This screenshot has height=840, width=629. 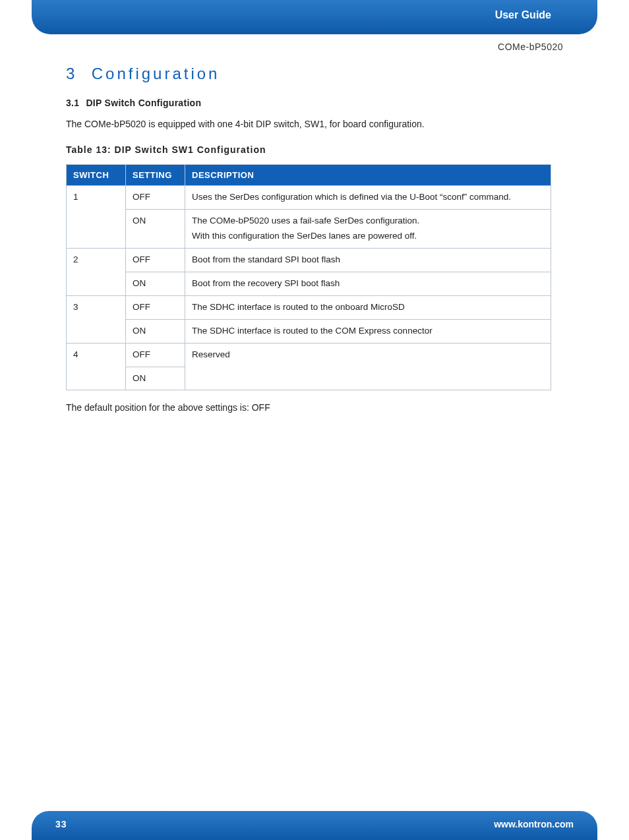 I want to click on table-row: 4 OFF Reserved, so click(x=309, y=355).